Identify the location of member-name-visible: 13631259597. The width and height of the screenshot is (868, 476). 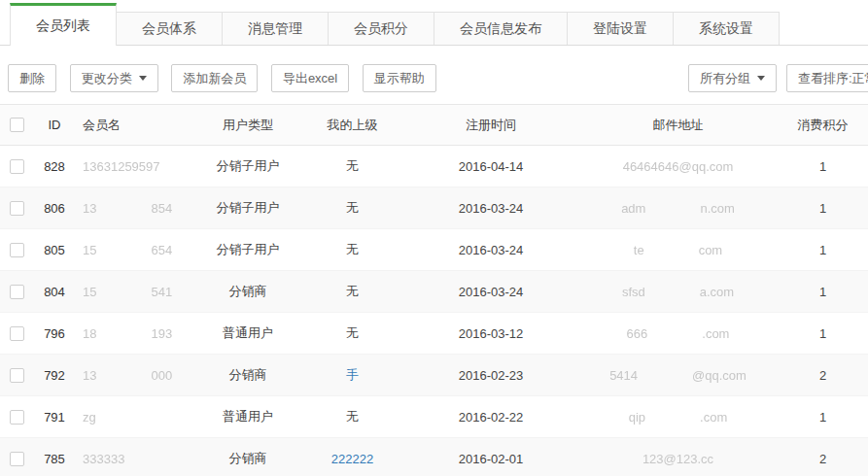
(122, 167).